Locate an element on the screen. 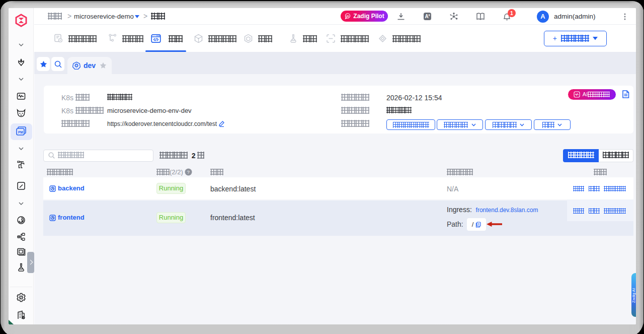 Image resolution: width=644 pixels, height=334 pixels. svg-text: AI is located at coordinates (348, 16).